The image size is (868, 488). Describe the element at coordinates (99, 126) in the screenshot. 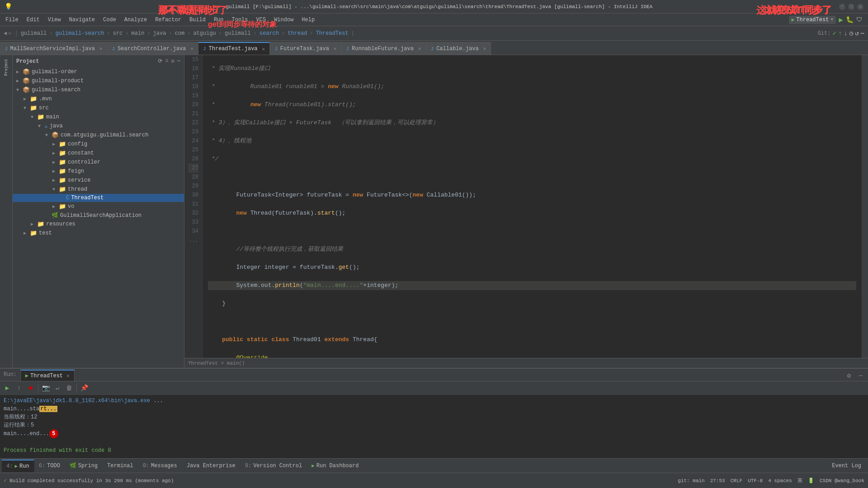

I see `tree-java: ▼ ☕ java` at that location.